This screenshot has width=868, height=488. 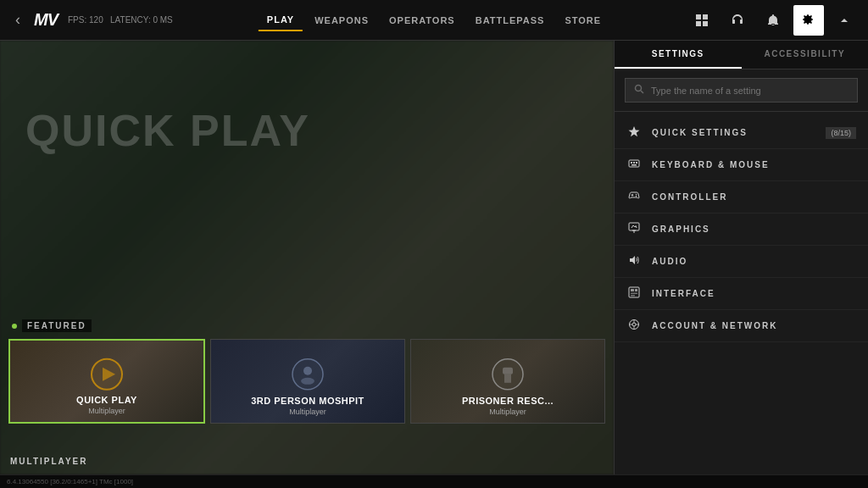 What do you see at coordinates (107, 411) in the screenshot?
I see `card-subtitle-1: Multiplayer` at bounding box center [107, 411].